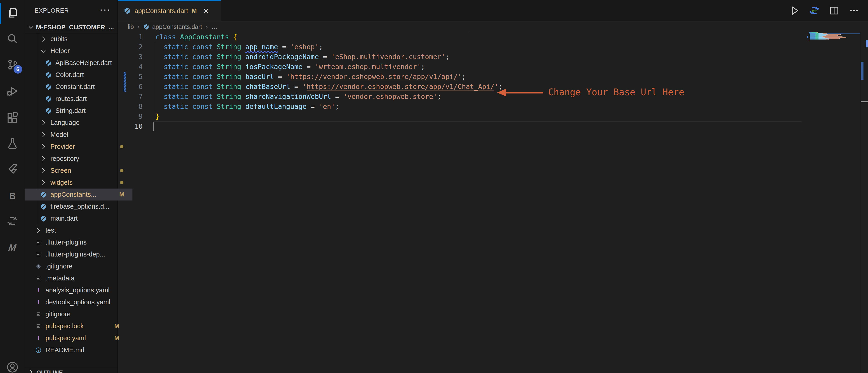 The image size is (868, 373). What do you see at coordinates (76, 350) in the screenshot?
I see `tree-item-readme-md: README.md` at bounding box center [76, 350].